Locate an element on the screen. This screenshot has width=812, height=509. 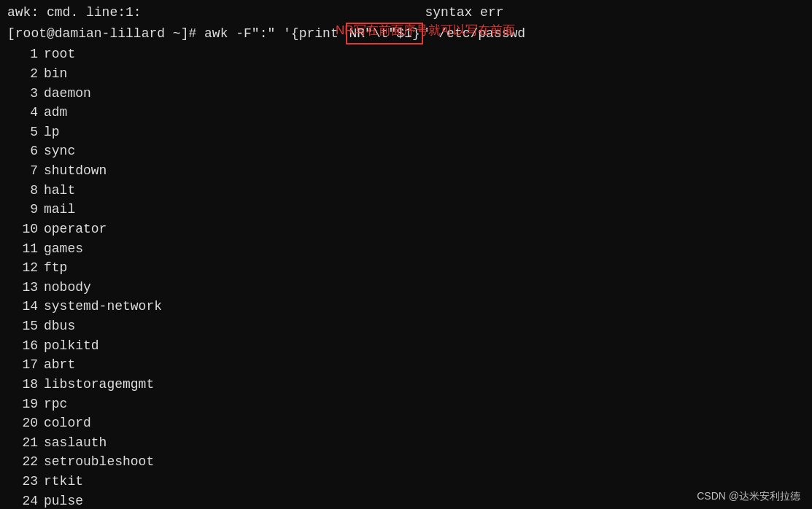
row-content: polkitd is located at coordinates (71, 346).